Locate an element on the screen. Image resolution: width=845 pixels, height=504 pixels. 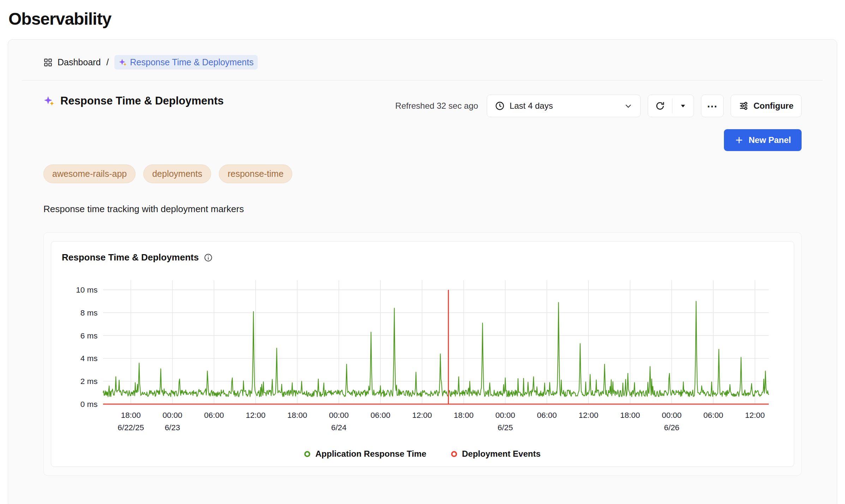
chevron-down-icon is located at coordinates (628, 106).